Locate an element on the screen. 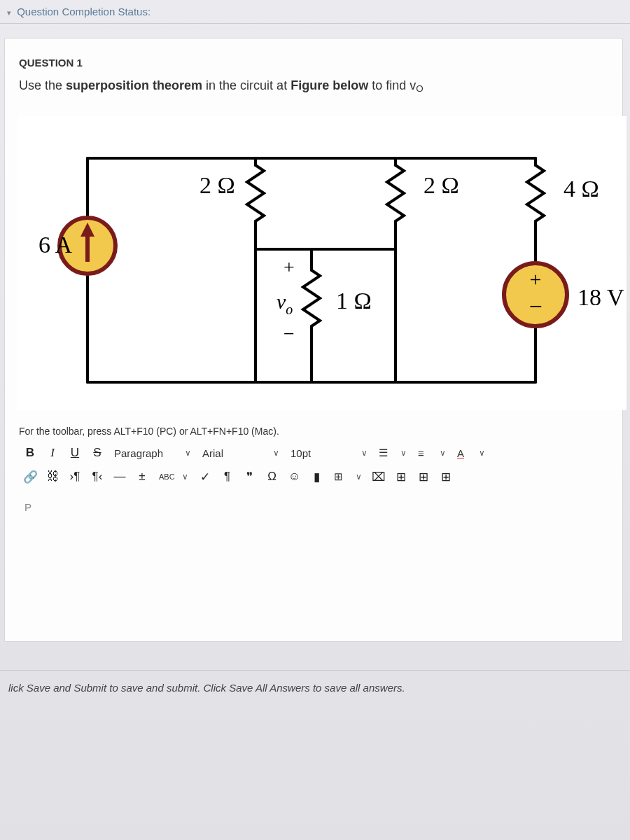 This screenshot has width=630, height=840. vo-minus: − is located at coordinates (289, 333).